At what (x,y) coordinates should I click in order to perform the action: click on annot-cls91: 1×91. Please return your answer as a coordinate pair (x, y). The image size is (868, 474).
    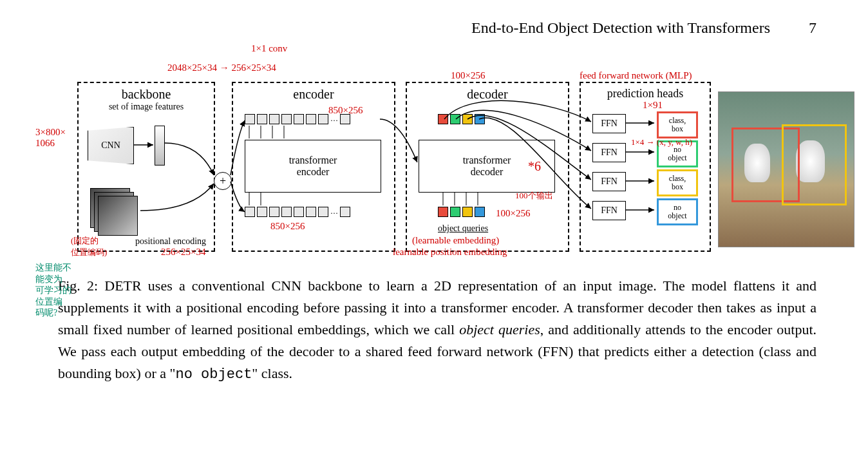
    Looking at the image, I should click on (653, 106).